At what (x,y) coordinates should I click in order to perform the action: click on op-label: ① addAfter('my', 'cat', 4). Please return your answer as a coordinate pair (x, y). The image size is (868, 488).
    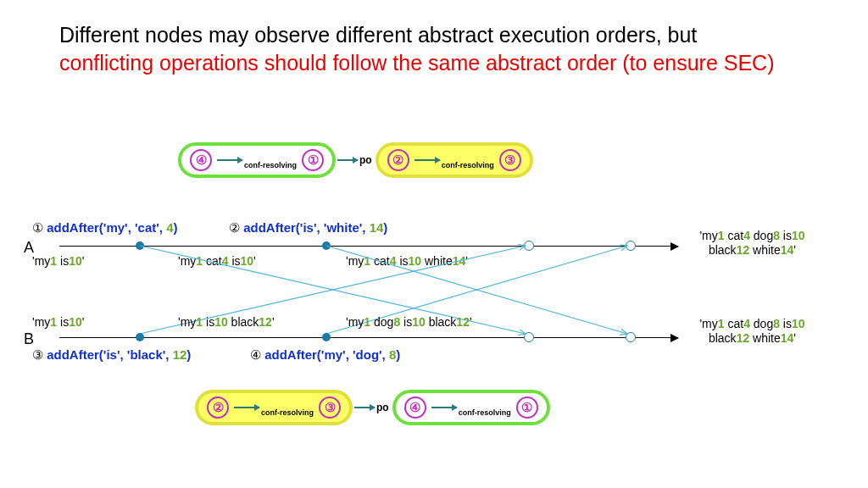
    Looking at the image, I should click on (105, 228).